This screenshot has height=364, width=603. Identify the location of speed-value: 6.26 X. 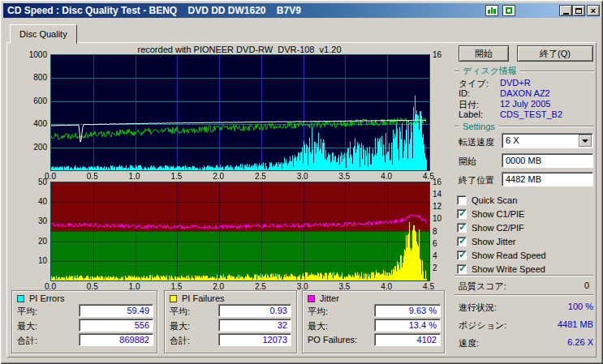
(541, 342).